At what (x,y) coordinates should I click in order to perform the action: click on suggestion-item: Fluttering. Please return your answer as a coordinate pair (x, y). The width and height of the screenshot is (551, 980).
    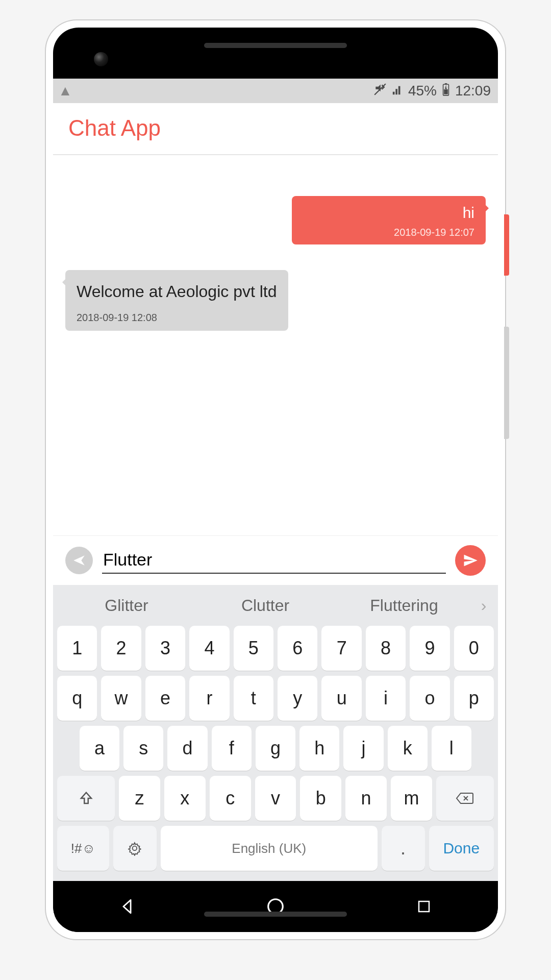
    Looking at the image, I should click on (404, 605).